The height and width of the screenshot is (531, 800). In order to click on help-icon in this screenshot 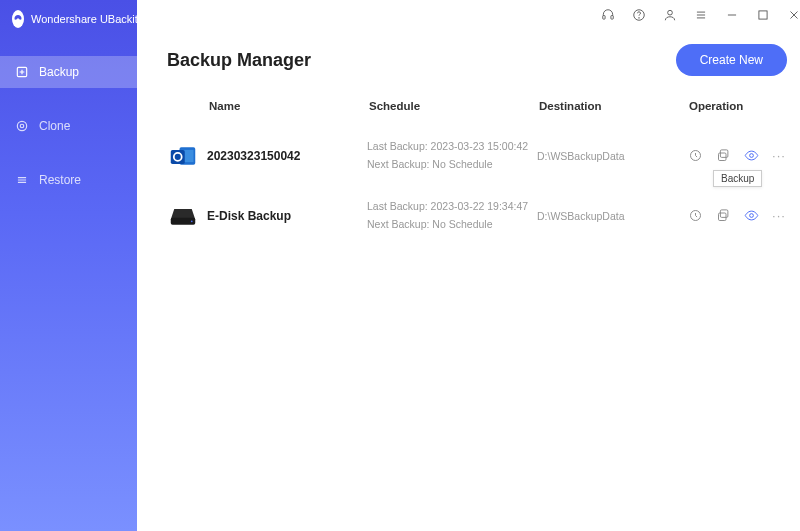, I will do `click(638, 16)`.